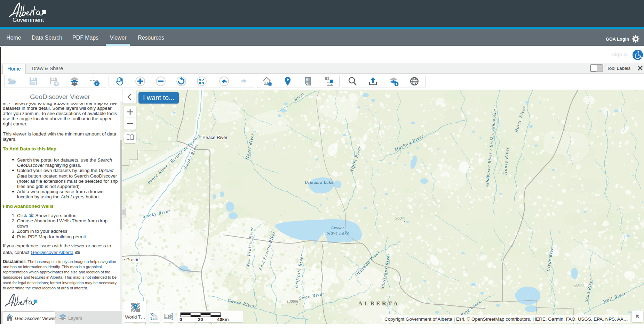 This screenshot has width=644, height=329. Describe the element at coordinates (223, 320) in the screenshot. I see `svg-text: 40km` at that location.